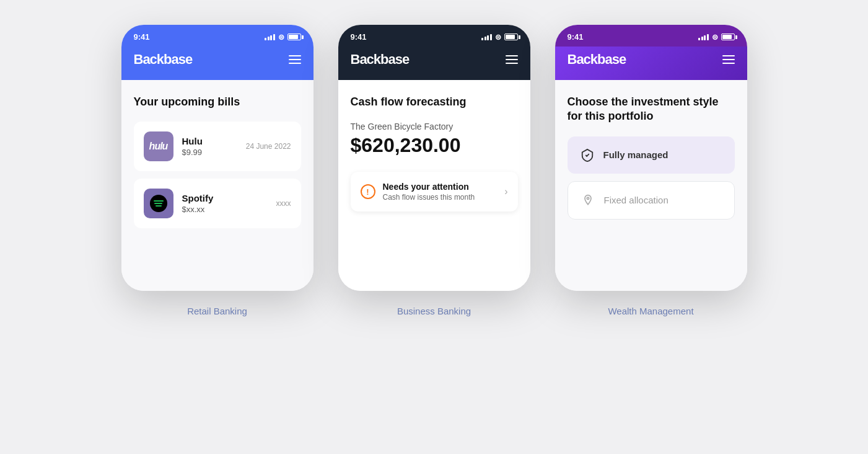 The width and height of the screenshot is (868, 454). What do you see at coordinates (434, 36) in the screenshot?
I see `status-bar-business: 9:41 ⊜` at bounding box center [434, 36].